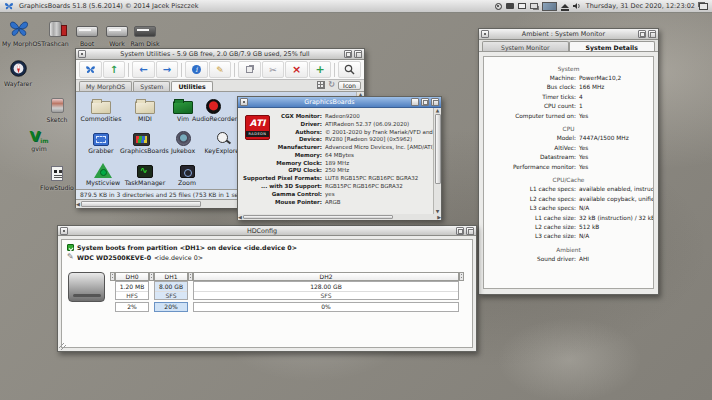  Describe the element at coordinates (332, 85) in the screenshot. I see `refresh-icon: ↻` at that location.